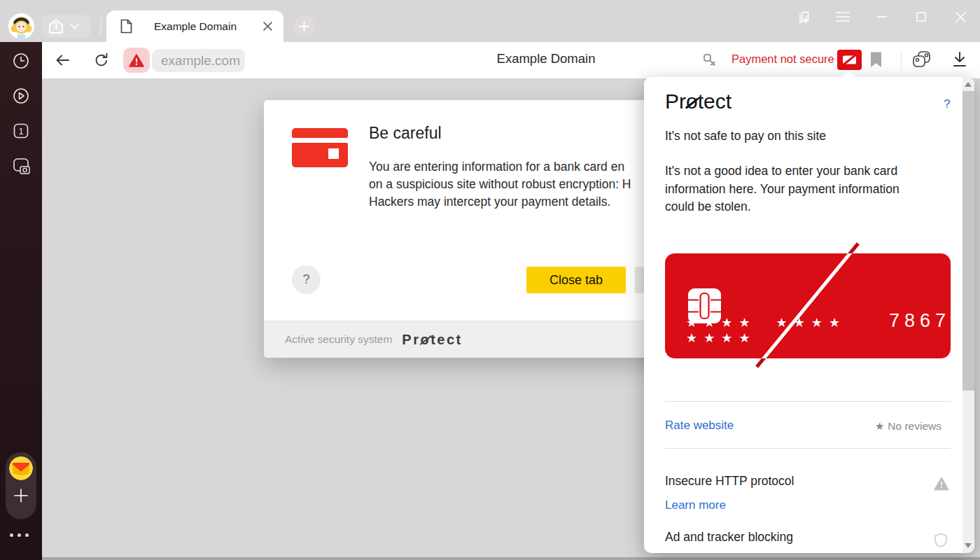 This screenshot has height=560, width=980. Describe the element at coordinates (102, 60) in the screenshot. I see `reload-button` at that location.